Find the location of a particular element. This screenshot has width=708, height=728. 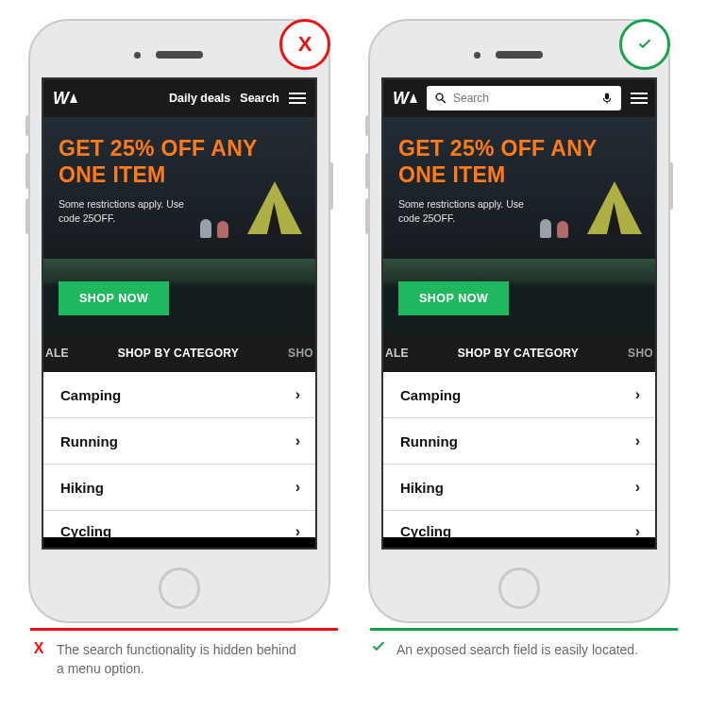

caption-good: An exposed search field is easily locate… is located at coordinates (524, 650).